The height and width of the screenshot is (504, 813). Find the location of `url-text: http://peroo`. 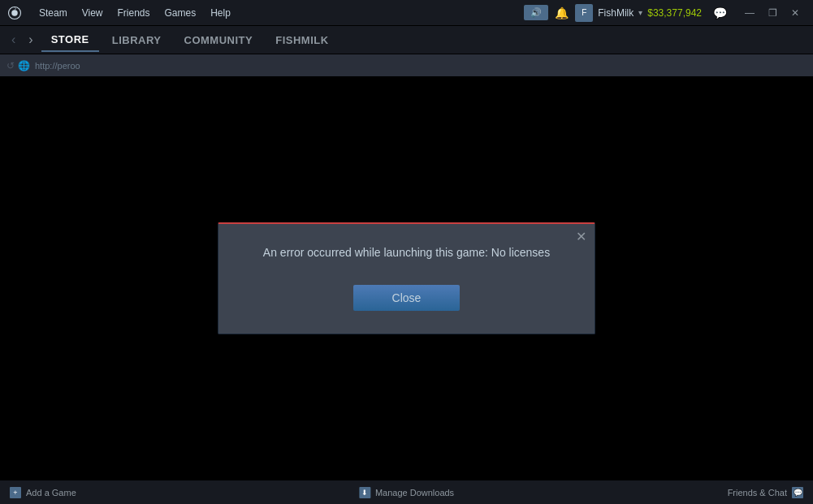

url-text: http://peroo is located at coordinates (58, 66).